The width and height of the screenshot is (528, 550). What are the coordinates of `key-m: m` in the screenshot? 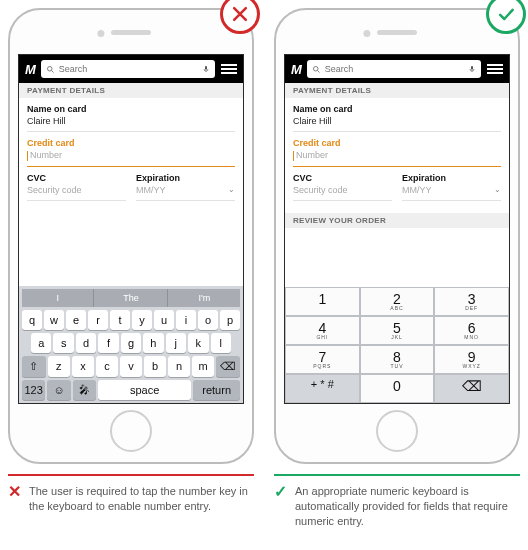 It's located at (203, 366).